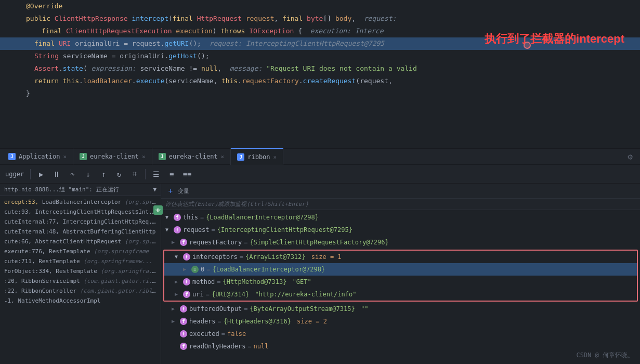 This screenshot has width=640, height=364. I want to click on side-icons: 👁, so click(157, 210).